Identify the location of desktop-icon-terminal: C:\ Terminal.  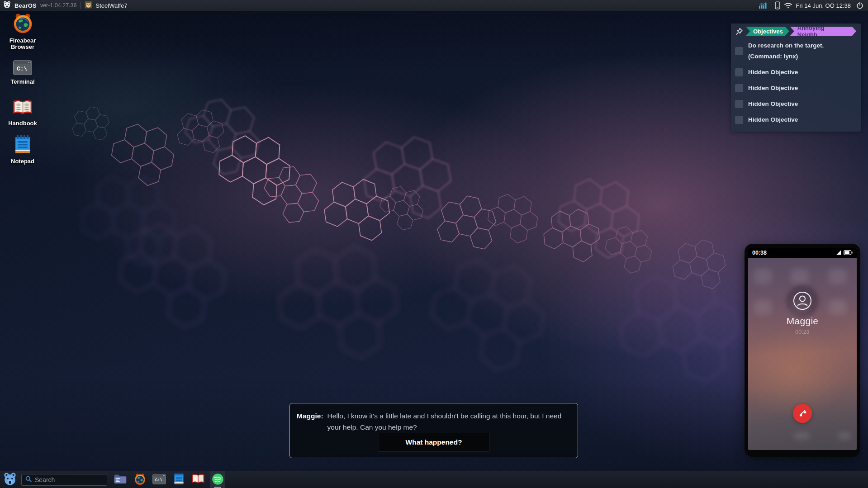
(23, 72).